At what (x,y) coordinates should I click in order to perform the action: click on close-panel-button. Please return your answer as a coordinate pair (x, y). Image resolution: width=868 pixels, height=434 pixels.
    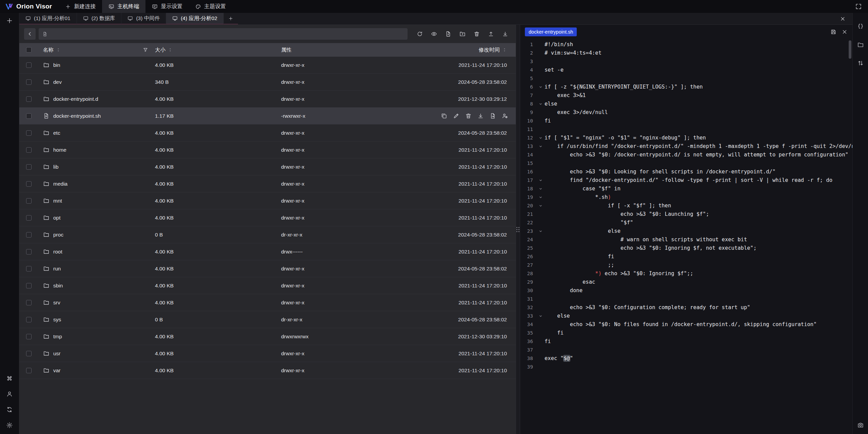
    Looking at the image, I should click on (843, 19).